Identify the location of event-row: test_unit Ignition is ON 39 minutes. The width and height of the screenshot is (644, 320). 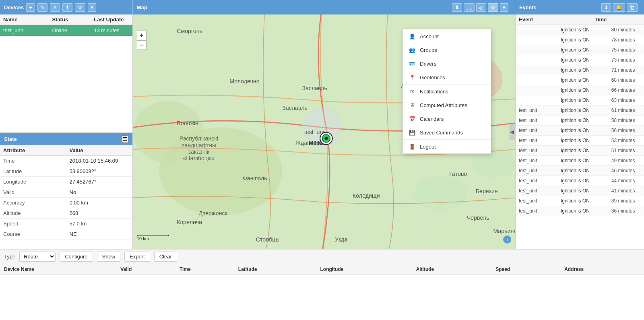
(580, 201).